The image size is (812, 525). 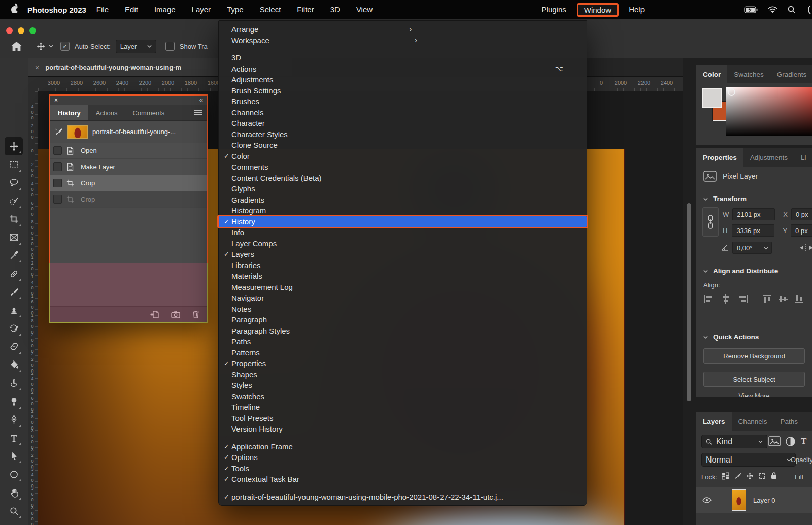 What do you see at coordinates (14, 438) in the screenshot?
I see `type-tool` at bounding box center [14, 438].